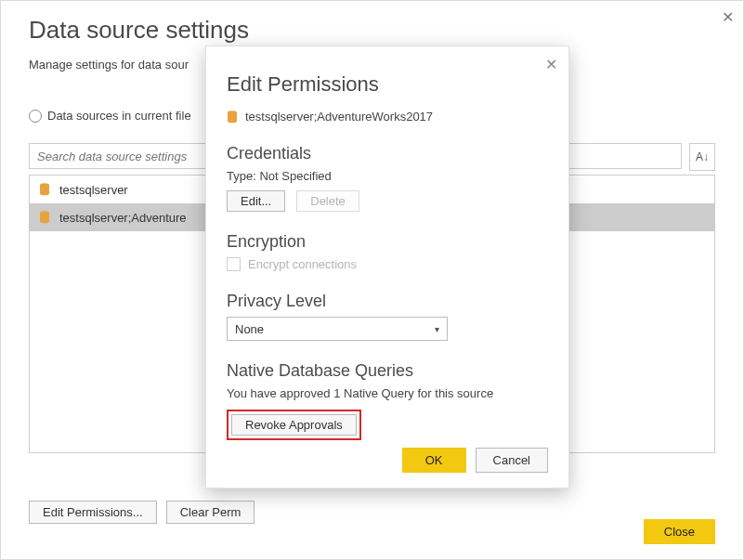 The height and width of the screenshot is (560, 744). Describe the element at coordinates (303, 264) in the screenshot. I see `encrypt-connections-label: Encrypt connections` at that location.